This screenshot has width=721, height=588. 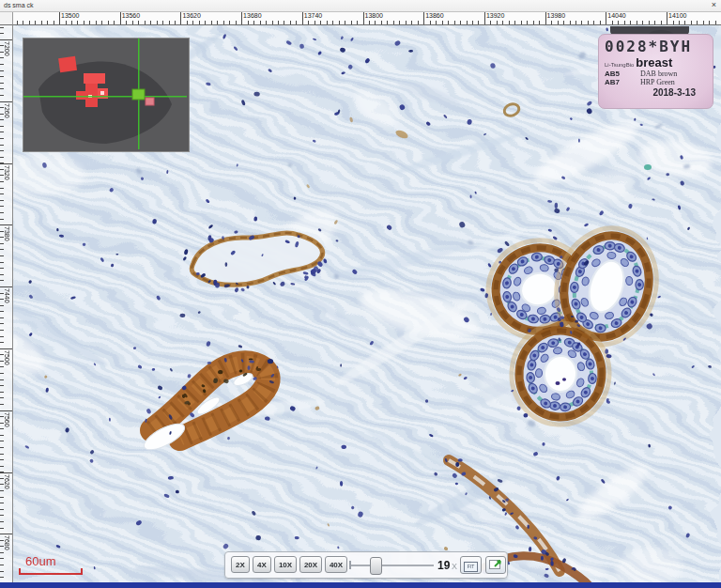 I want to click on ruler-label: 7620, so click(x=8, y=482).